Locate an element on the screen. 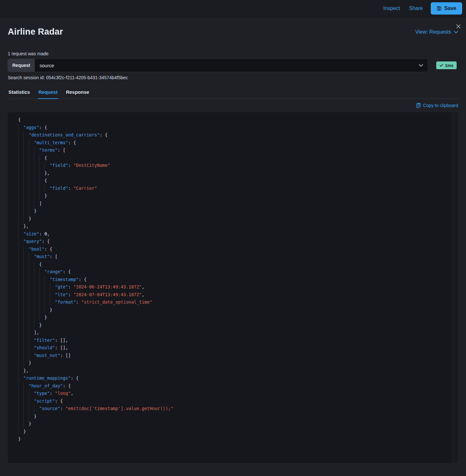  inspector-tabs: Statistics Request Response is located at coordinates (233, 93).